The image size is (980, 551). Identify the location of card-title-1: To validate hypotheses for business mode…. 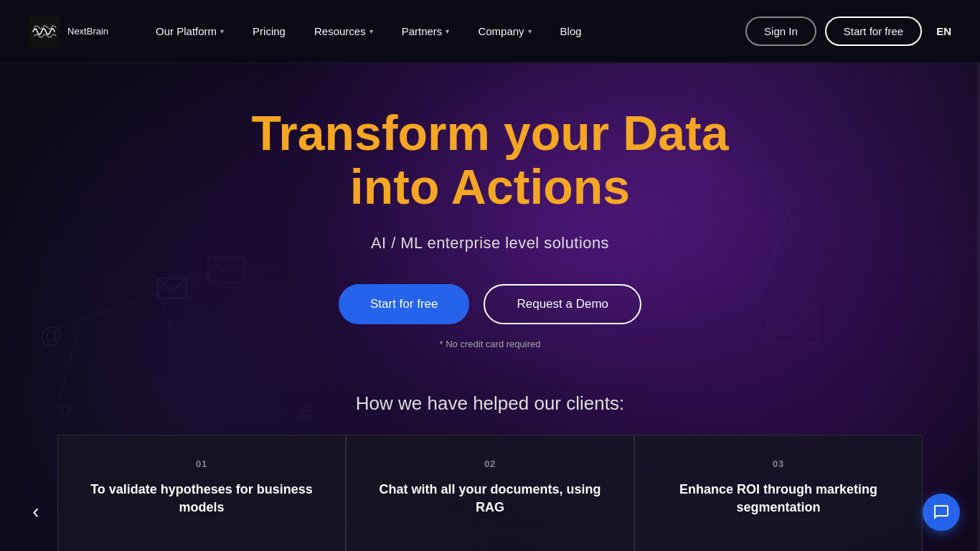
(202, 499).